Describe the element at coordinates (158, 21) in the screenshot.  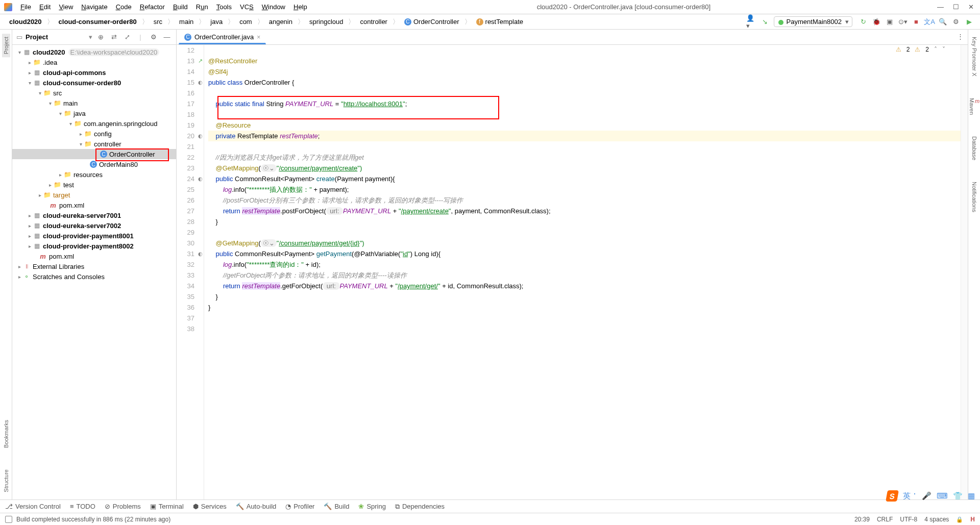
I see `crumb-src: src` at that location.